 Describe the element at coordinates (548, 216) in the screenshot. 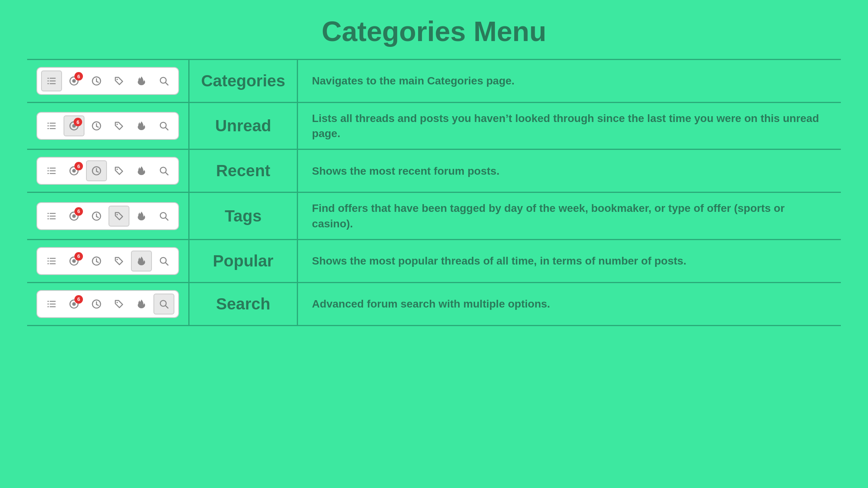

I see `row-desc-tags: Find offers that have been tagged by day…` at that location.